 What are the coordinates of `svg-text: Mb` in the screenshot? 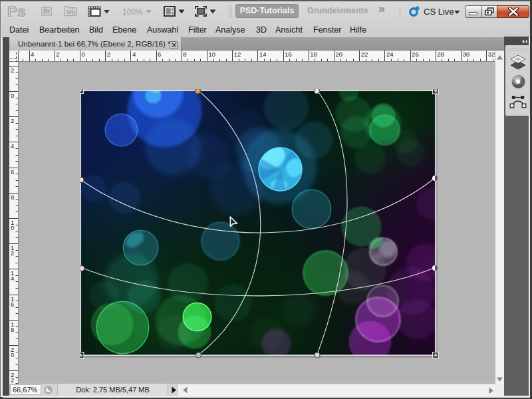 It's located at (71, 12).